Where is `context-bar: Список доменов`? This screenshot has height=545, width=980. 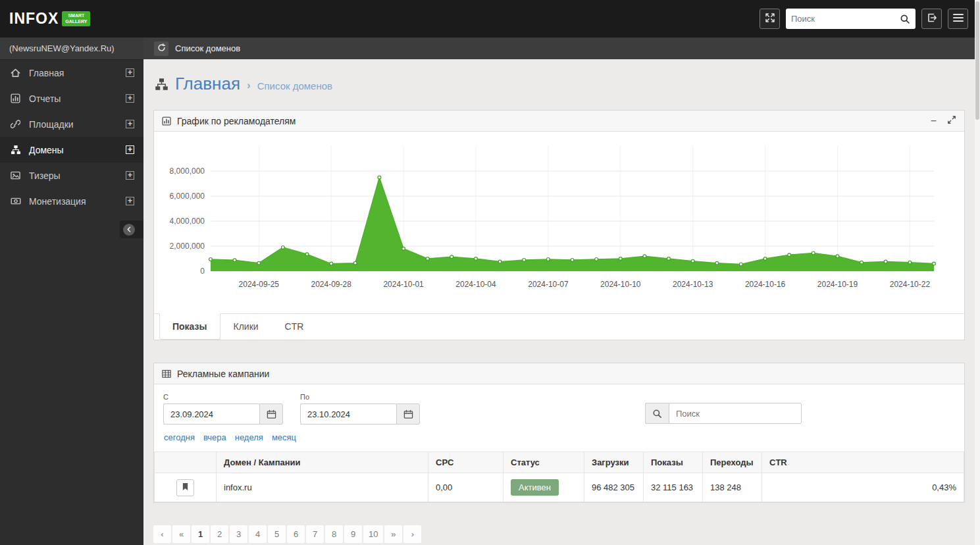
context-bar: Список доменов is located at coordinates (559, 49).